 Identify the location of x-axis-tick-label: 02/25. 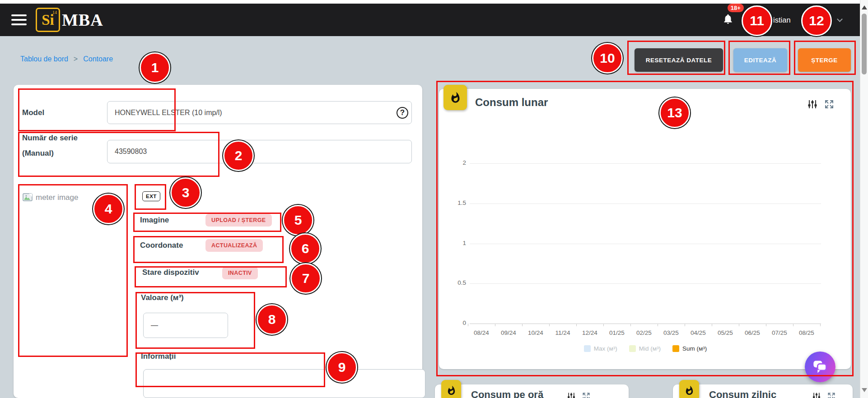
(644, 333).